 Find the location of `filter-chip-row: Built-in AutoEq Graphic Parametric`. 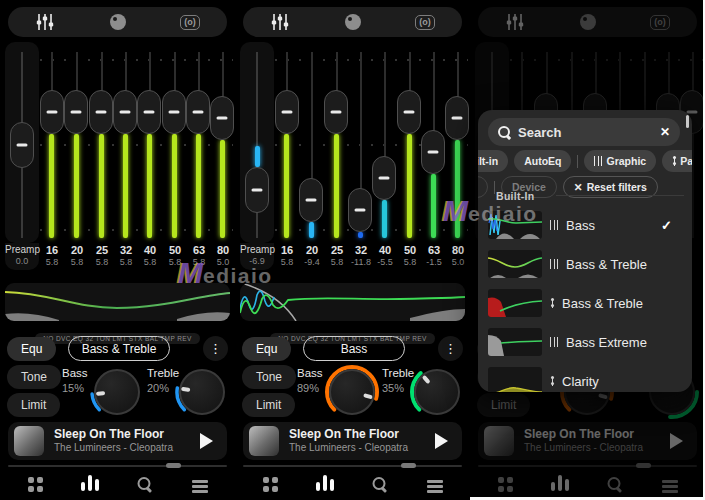

filter-chip-row: Built-in AutoEq Graphic Parametric is located at coordinates (585, 161).